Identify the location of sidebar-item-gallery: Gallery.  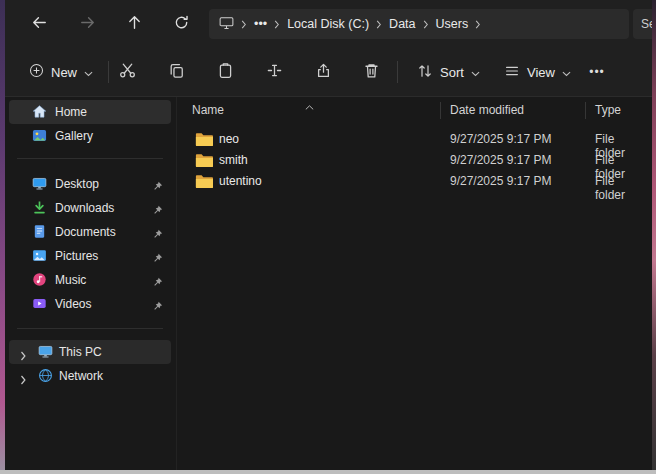
(90, 136).